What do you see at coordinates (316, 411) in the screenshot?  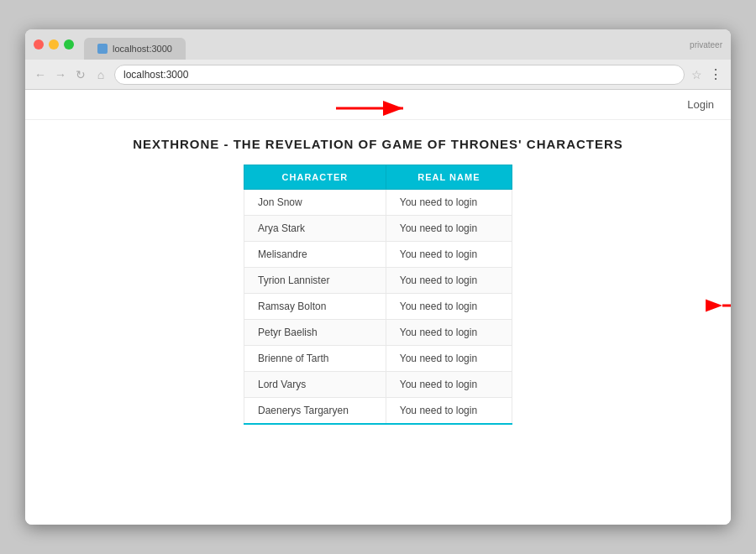 I see `character-cell: Daenerys Targaryen` at bounding box center [316, 411].